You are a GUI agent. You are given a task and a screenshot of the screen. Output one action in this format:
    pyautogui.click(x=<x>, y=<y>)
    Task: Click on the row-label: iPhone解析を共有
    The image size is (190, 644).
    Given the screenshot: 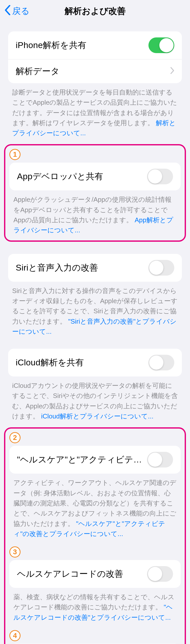 What is the action you would take?
    pyautogui.click(x=82, y=45)
    